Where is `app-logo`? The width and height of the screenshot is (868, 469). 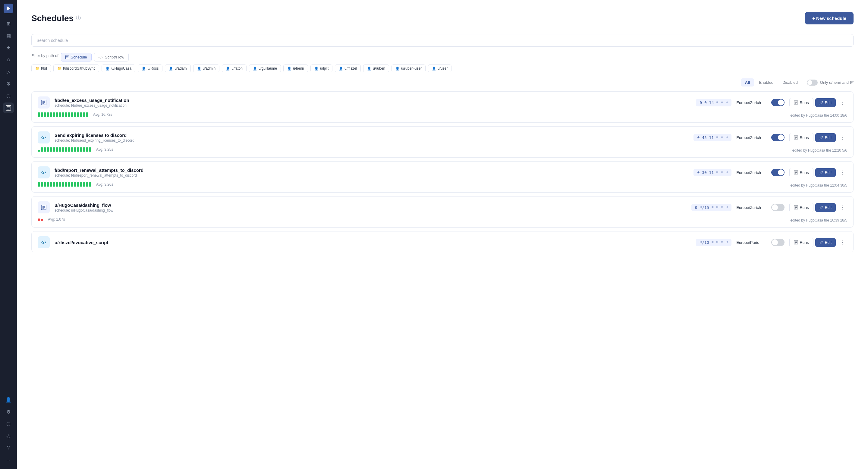 app-logo is located at coordinates (8, 8).